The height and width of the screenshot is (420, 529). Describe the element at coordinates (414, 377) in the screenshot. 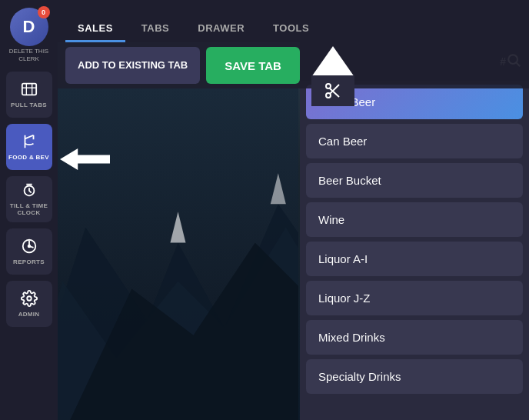

I see `category-specialty-drinks: Specialty Drinks` at that location.